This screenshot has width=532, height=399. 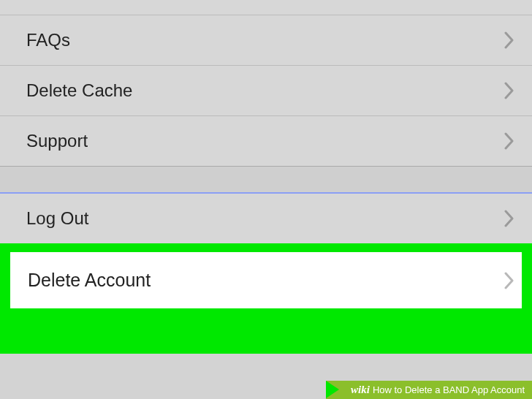 I want to click on section-divider, so click(x=266, y=180).